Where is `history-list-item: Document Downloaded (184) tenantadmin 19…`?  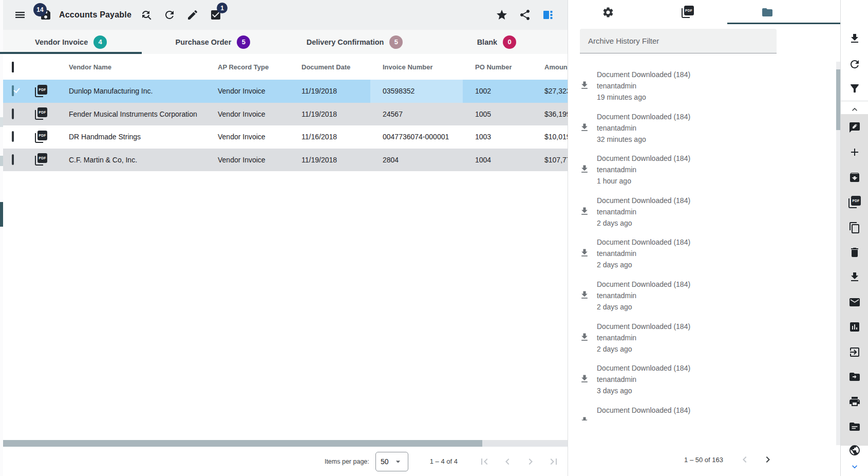
history-list-item: Document Downloaded (184) tenantadmin 19… is located at coordinates (702, 86).